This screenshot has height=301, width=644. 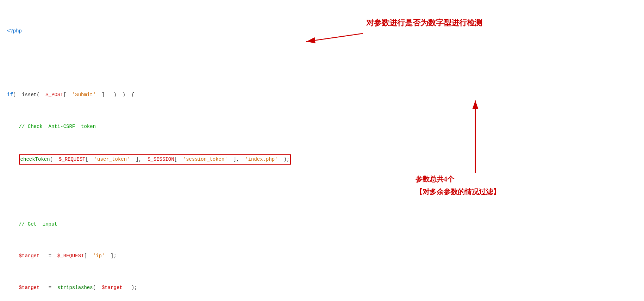 What do you see at coordinates (84, 95) in the screenshot?
I see `code-token: 'Submit'` at bounding box center [84, 95].